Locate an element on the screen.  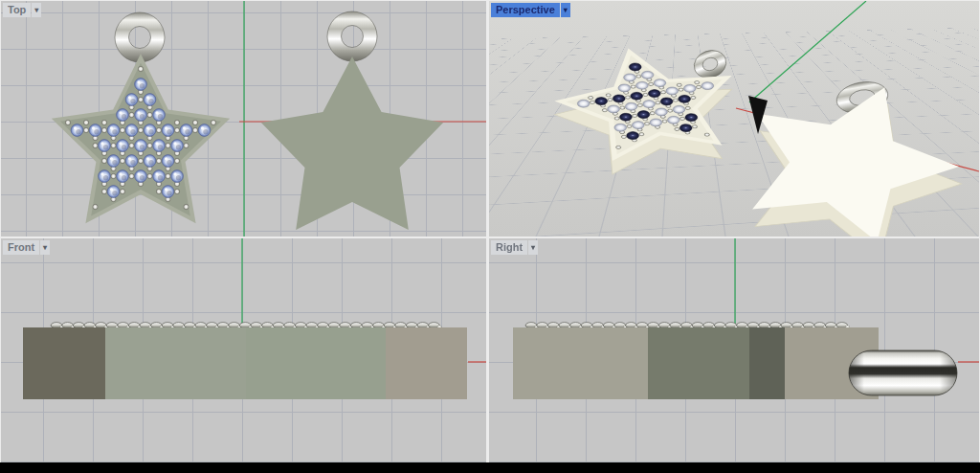
pave-star-pendant is located at coordinates (141, 138).